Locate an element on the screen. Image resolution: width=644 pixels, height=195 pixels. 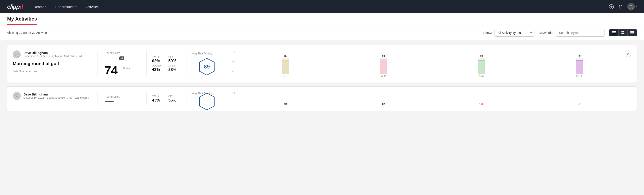
logo-text: clipp is located at coordinates (14, 6).